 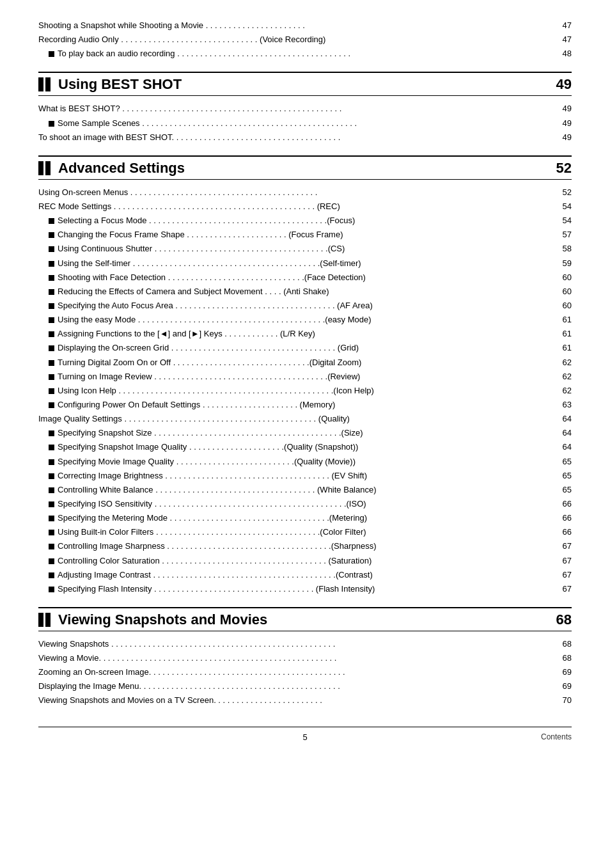 I want to click on list-item: Some Sample Scenes . . . . . . . . . . .…, so click(x=305, y=123).